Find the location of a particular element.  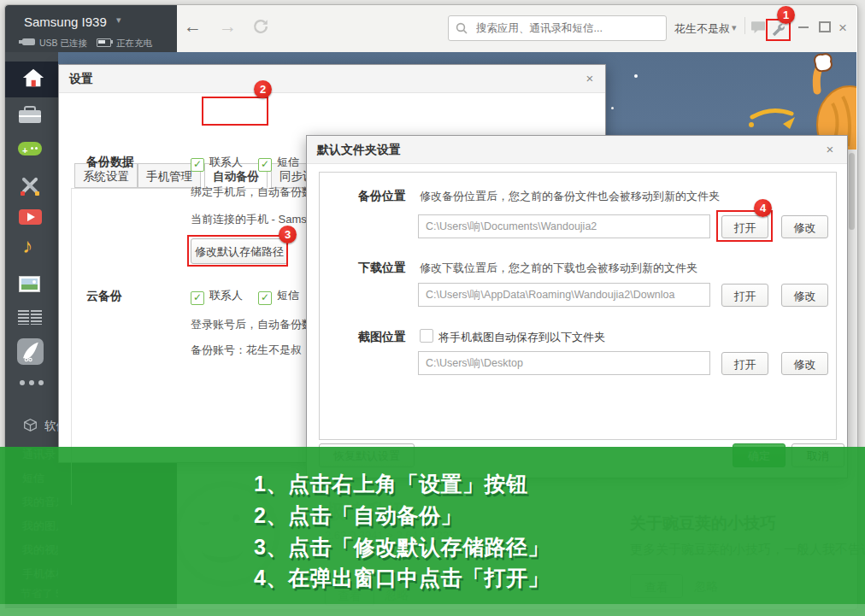

feedback-chat-icon is located at coordinates (758, 27).